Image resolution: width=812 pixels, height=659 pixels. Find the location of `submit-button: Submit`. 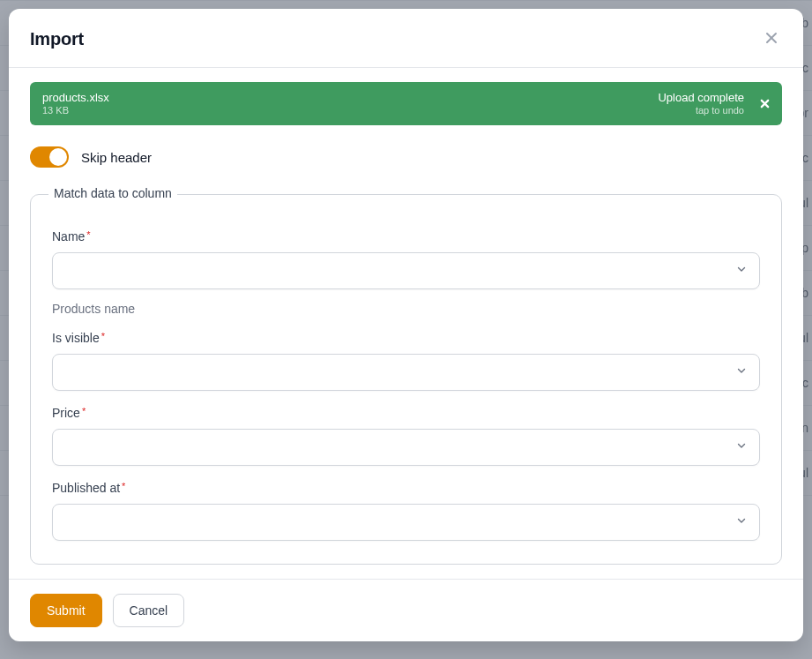

submit-button: Submit is located at coordinates (66, 610).